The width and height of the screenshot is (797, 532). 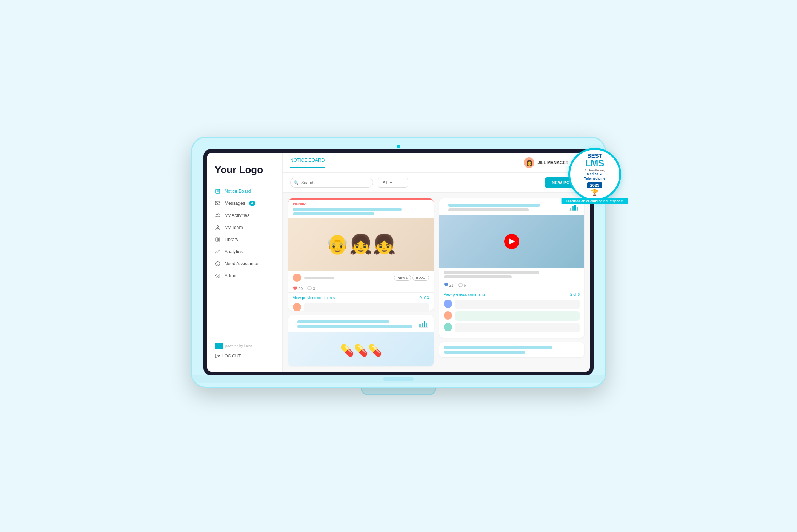 I want to click on analytics-chart-icon, so click(x=423, y=324).